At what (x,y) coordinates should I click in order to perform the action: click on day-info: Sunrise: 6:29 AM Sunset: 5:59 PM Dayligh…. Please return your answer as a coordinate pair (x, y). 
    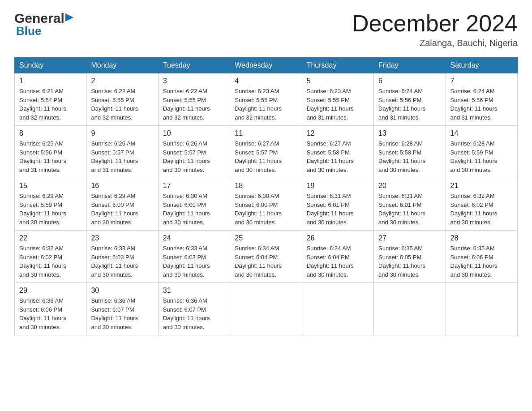
    Looking at the image, I should click on (50, 209).